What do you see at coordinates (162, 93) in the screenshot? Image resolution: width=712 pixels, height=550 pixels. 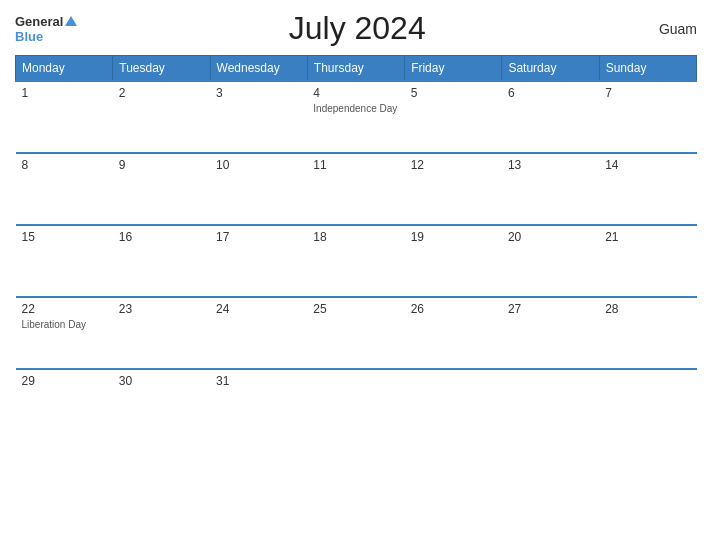 I see `day-number: 2` at bounding box center [162, 93].